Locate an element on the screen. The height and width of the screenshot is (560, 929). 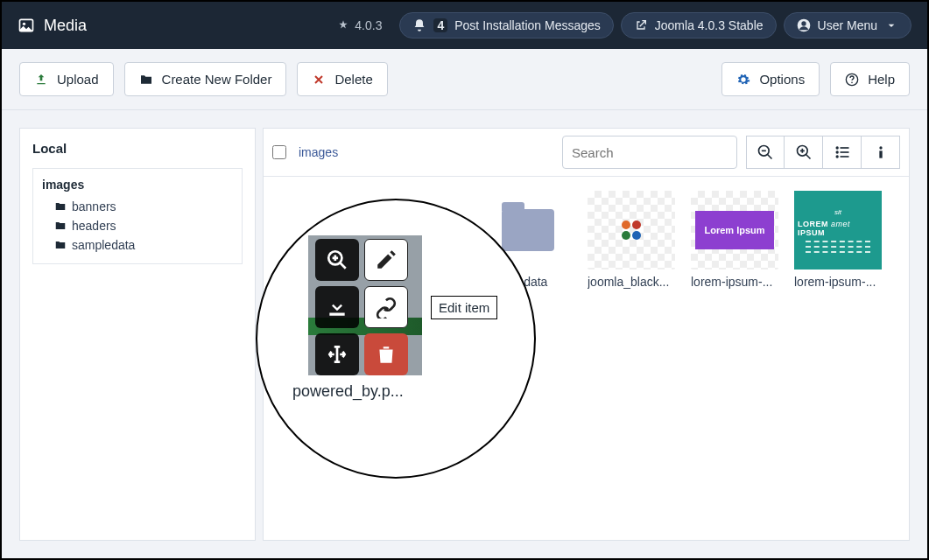
image-icon is located at coordinates (26, 25).